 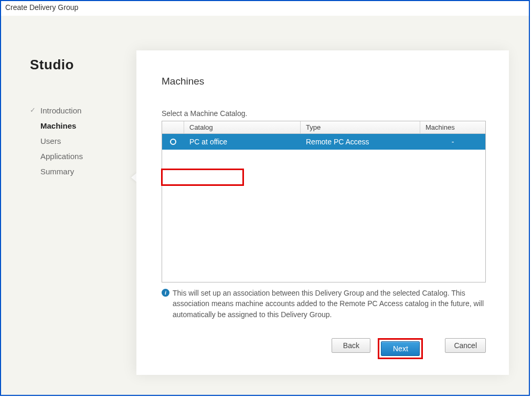 I want to click on next-button: Next, so click(x=400, y=349).